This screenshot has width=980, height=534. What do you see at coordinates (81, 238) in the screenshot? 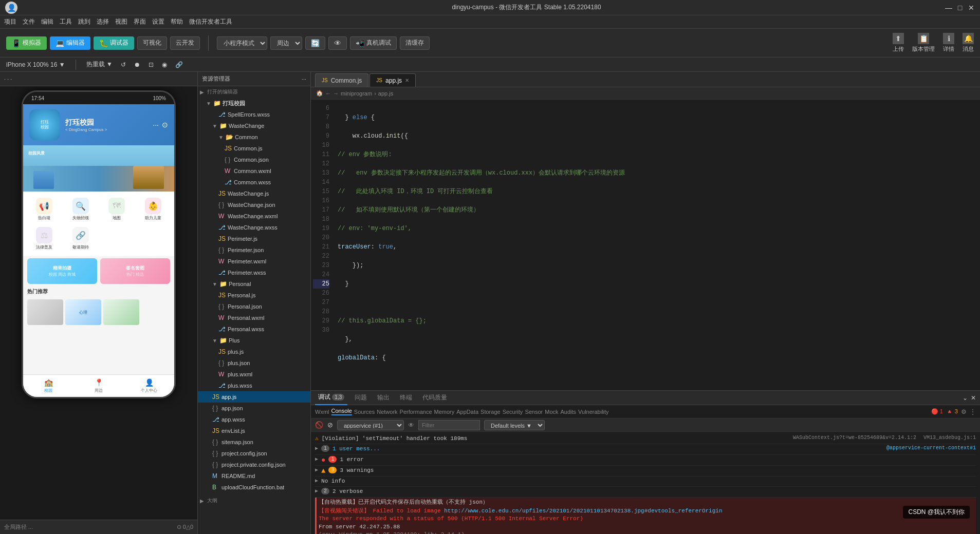
I see `phone-icon-pending: 🔗 敬请期待` at bounding box center [81, 238].